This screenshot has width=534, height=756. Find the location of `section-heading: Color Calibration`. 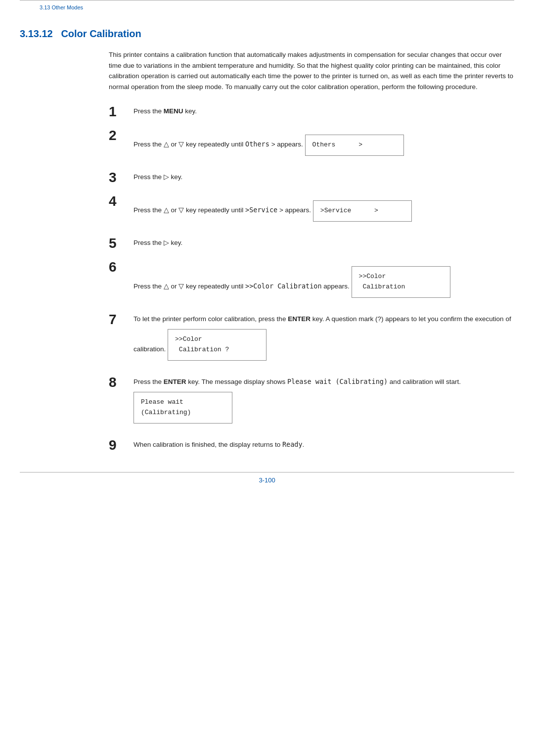

section-heading: Color Calibration is located at coordinates (101, 34).